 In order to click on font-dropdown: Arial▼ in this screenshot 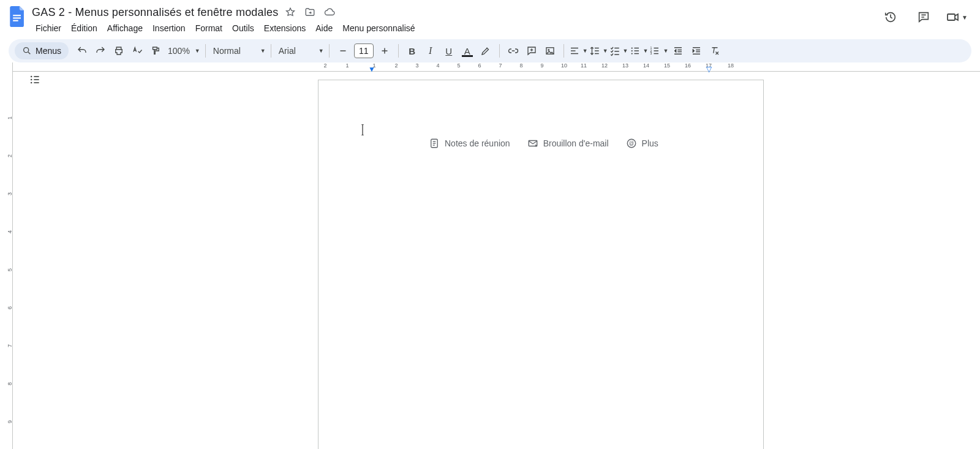, I will do `click(300, 51)`.